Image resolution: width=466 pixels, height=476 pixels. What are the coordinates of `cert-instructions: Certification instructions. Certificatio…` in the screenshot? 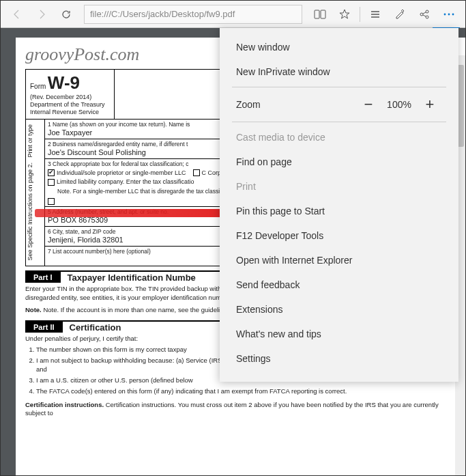 It's located at (241, 410).